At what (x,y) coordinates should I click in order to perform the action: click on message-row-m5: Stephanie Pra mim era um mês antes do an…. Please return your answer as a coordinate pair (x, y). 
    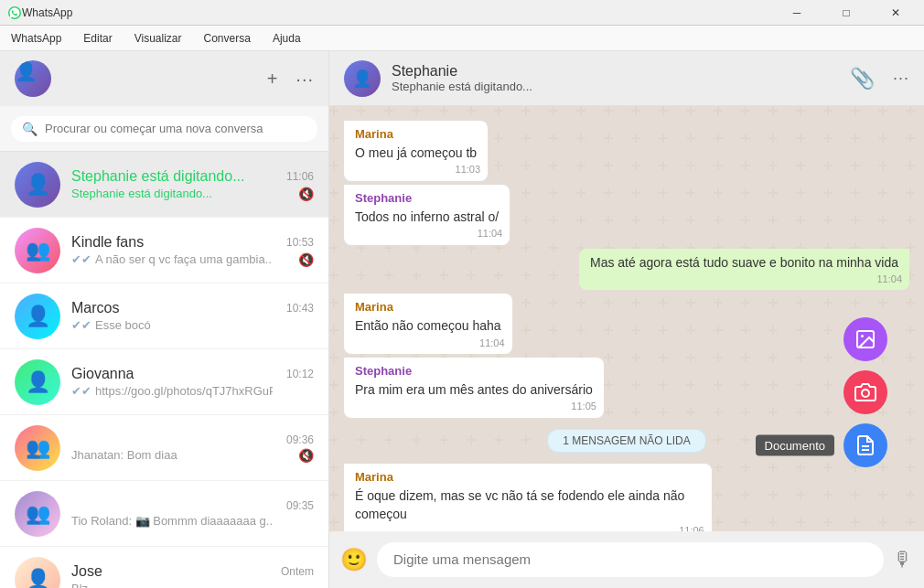
    Looking at the image, I should click on (627, 388).